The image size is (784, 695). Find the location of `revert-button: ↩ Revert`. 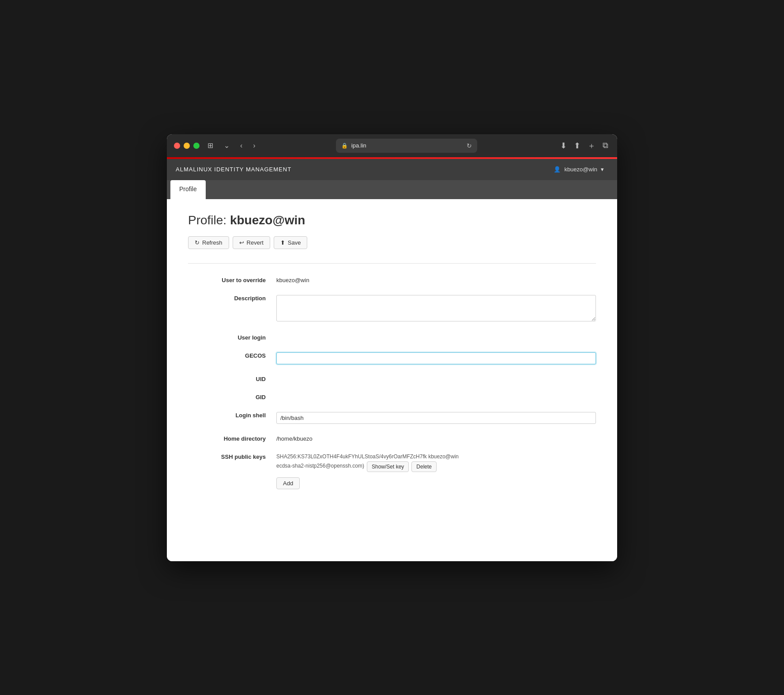

revert-button: ↩ Revert is located at coordinates (252, 243).